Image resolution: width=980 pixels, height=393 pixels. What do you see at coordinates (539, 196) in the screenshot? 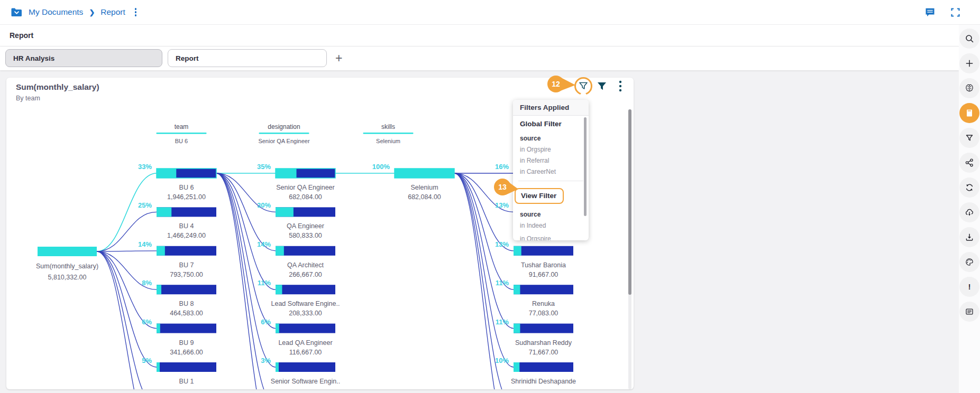
I see `view-filter-button: View Filter` at bounding box center [539, 196].